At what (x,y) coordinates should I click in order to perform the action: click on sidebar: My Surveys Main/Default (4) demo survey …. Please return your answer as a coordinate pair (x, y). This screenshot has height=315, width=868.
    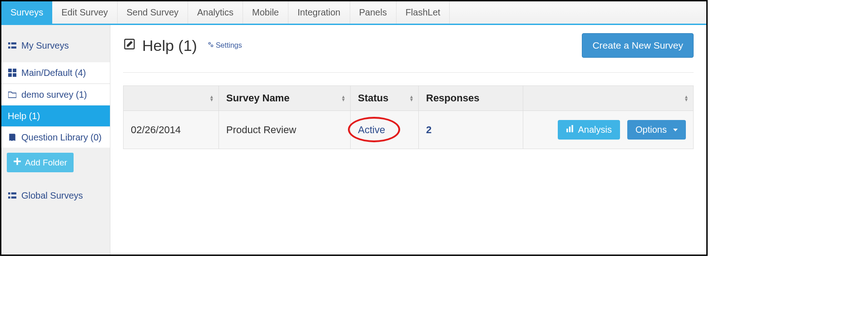
    Looking at the image, I should click on (56, 140).